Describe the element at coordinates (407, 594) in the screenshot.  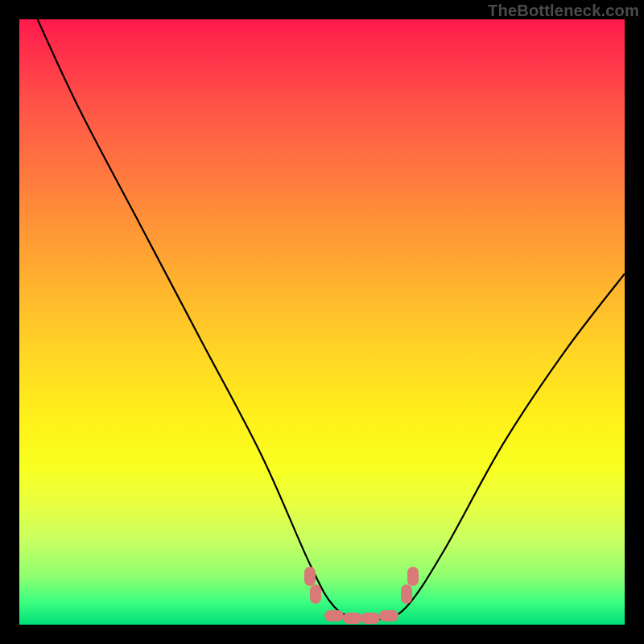
I see `right-marker-lower` at that location.